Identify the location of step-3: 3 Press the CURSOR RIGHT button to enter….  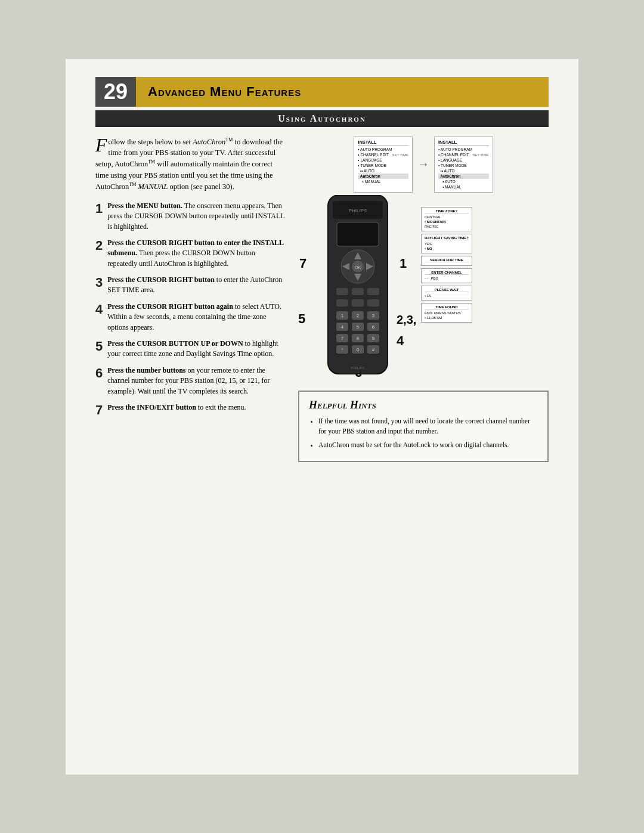
(191, 285).